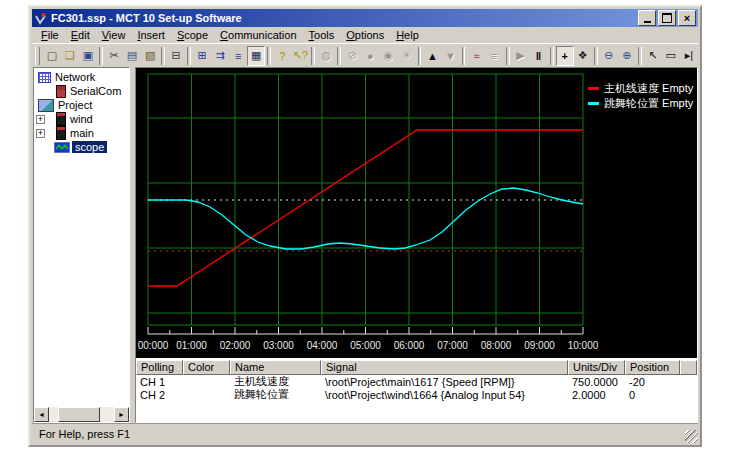 The width and height of the screenshot is (751, 452). Describe the element at coordinates (122, 414) in the screenshot. I see `scroll-right-arrow-icon: ►` at that location.